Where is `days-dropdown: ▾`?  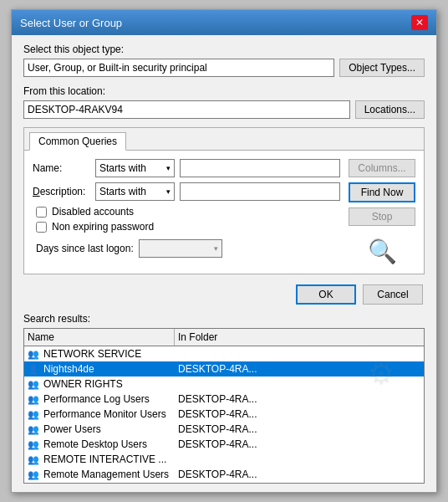
days-dropdown: ▾ is located at coordinates (181, 248).